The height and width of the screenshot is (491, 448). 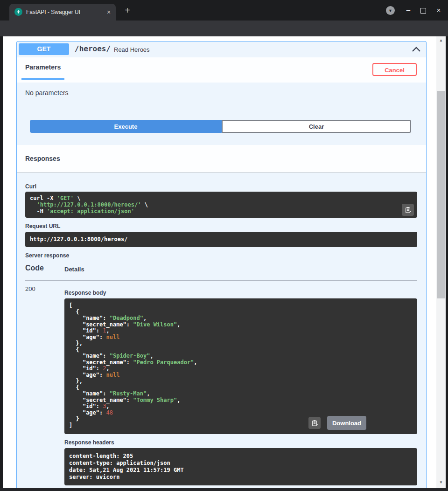 What do you see at coordinates (43, 79) in the screenshot?
I see `active-tab-underline` at bounding box center [43, 79].